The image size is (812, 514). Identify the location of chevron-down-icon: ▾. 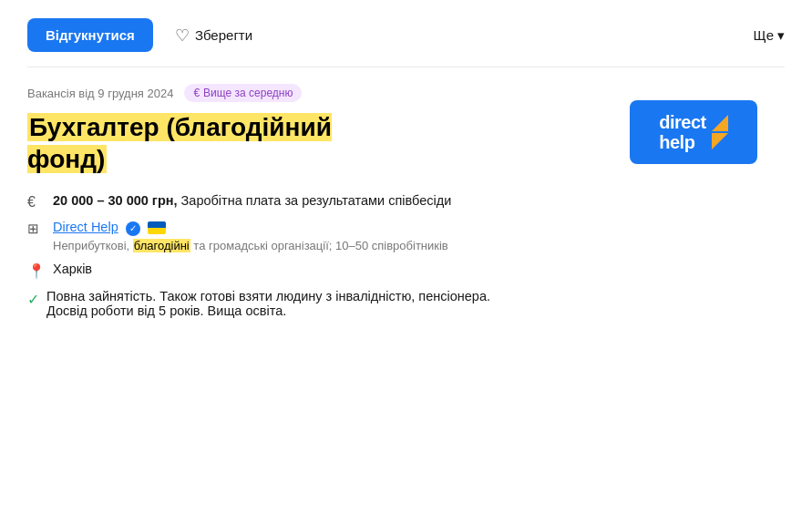
(781, 36).